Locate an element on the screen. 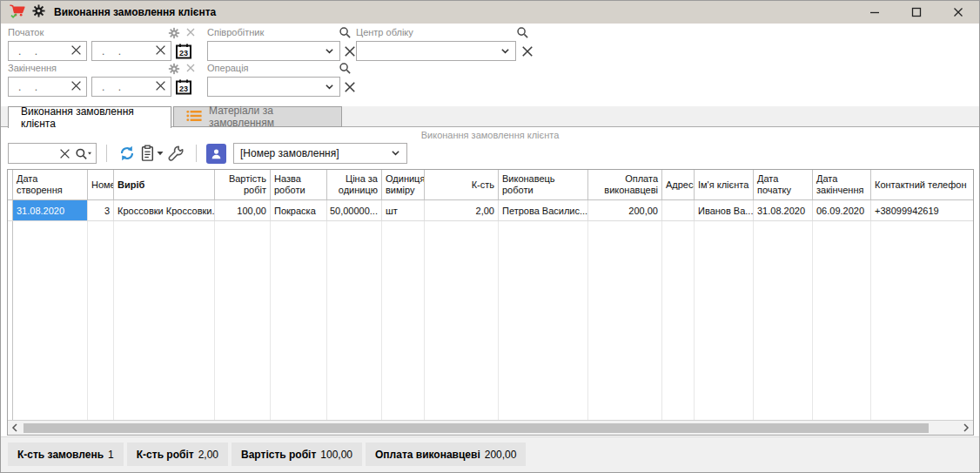 This screenshot has height=473, width=980. minimize-button is located at coordinates (875, 12).